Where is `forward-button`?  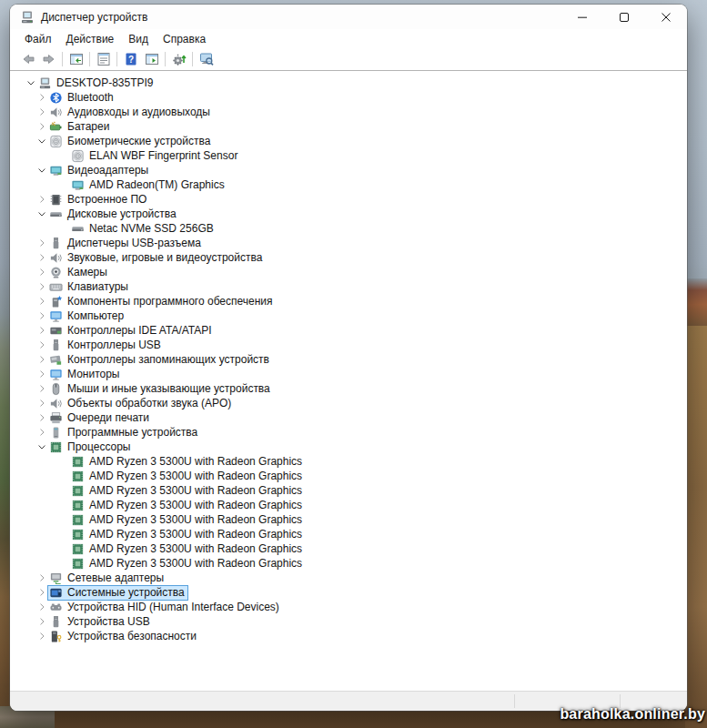
forward-button is located at coordinates (49, 59).